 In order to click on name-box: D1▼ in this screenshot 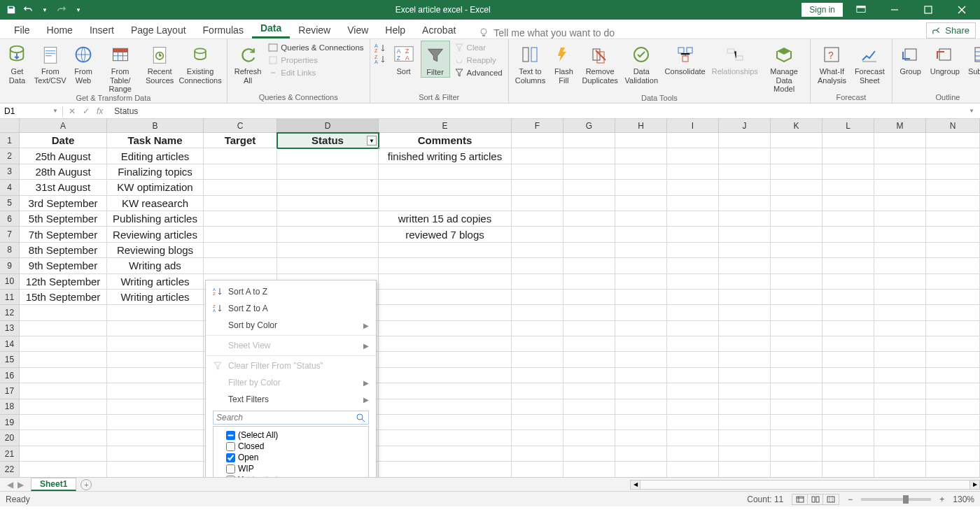, I will do `click(31, 111)`.